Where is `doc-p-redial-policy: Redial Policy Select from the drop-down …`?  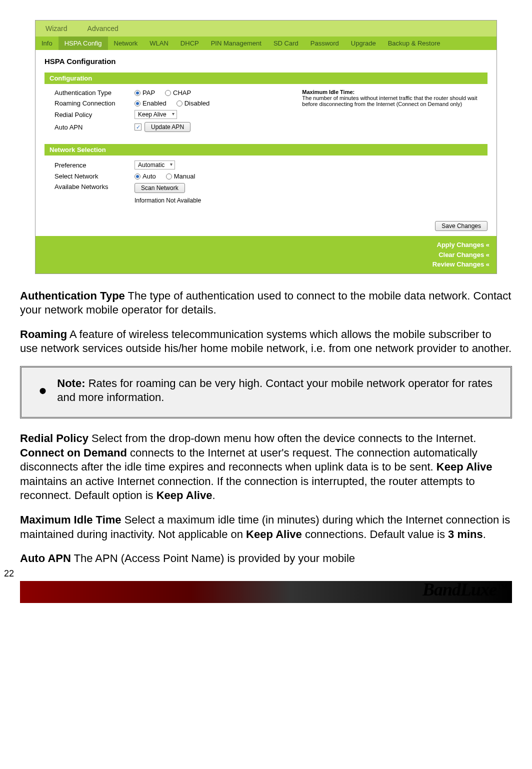 doc-p-redial-policy: Redial Policy Select from the drop-down … is located at coordinates (266, 467).